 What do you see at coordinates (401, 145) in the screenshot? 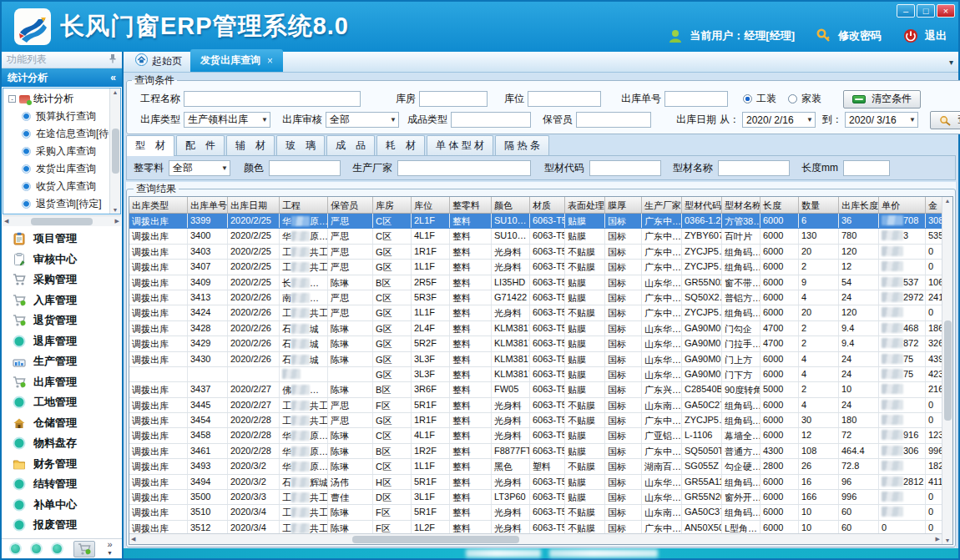
I see `material-tab-5: 耗 材` at bounding box center [401, 145].